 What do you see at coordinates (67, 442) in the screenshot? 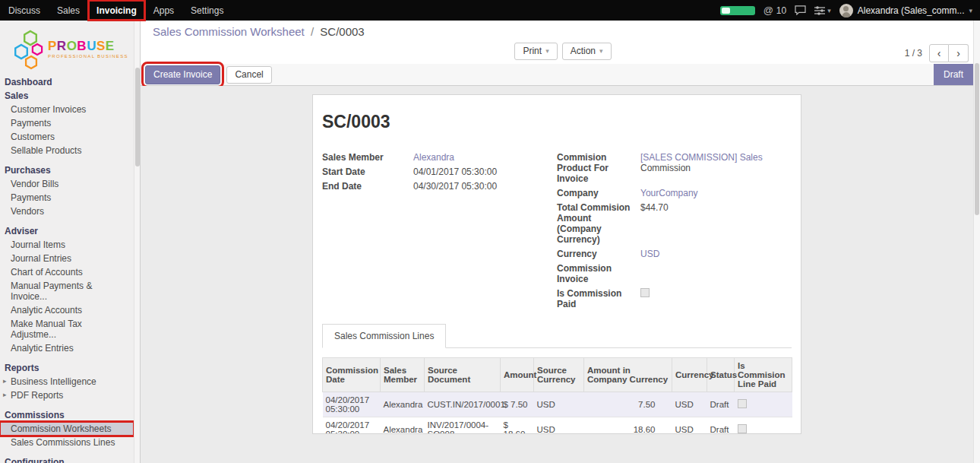
I see `sidebar-item-sales-commissions-lines: Sales Commissions Lines` at bounding box center [67, 442].